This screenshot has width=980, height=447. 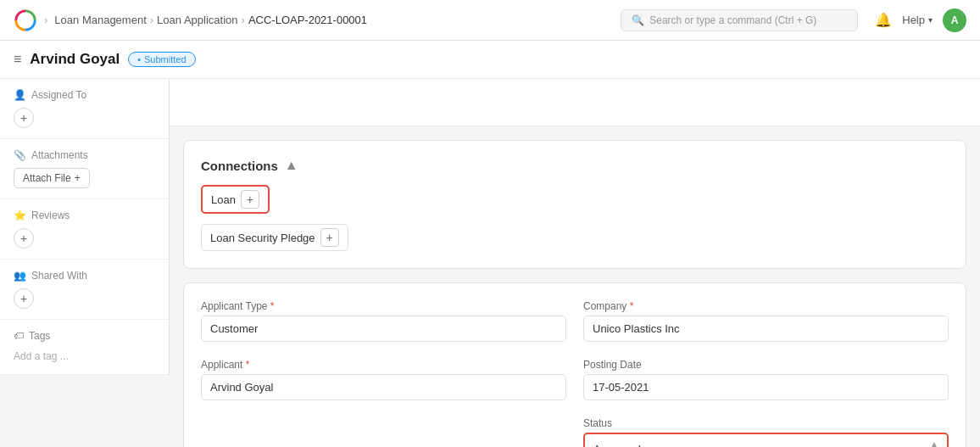 What do you see at coordinates (383, 306) in the screenshot?
I see `applicant-type-label: Applicant Type *` at bounding box center [383, 306].